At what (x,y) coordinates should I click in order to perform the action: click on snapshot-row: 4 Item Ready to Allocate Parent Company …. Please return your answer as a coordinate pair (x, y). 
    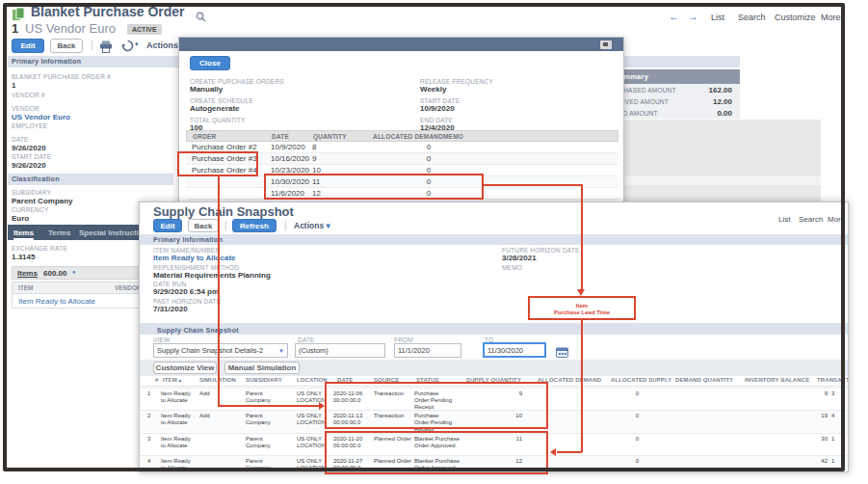
    Looking at the image, I should click on (493, 464).